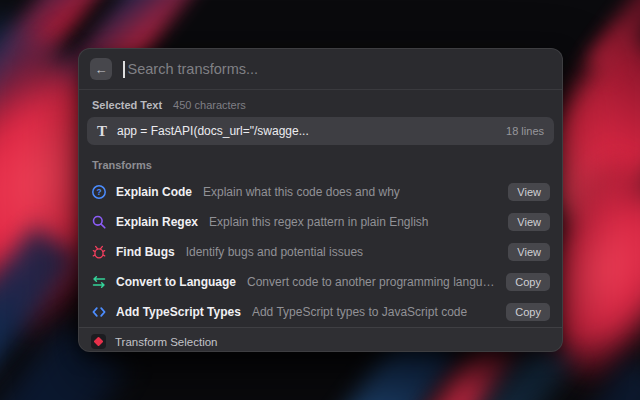 Image resolution: width=640 pixels, height=400 pixels. Describe the element at coordinates (102, 70) in the screenshot. I see `back-arrow-icon: ←` at that location.